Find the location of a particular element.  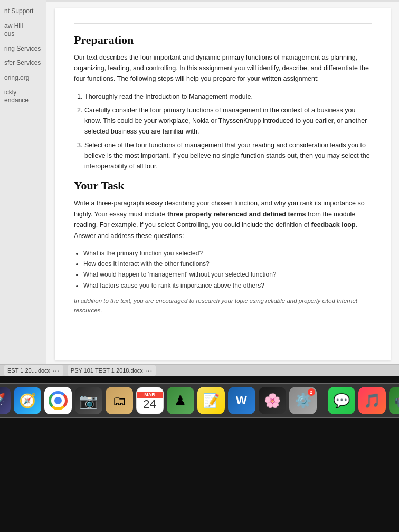

dock-files: 🗂 is located at coordinates (119, 401).